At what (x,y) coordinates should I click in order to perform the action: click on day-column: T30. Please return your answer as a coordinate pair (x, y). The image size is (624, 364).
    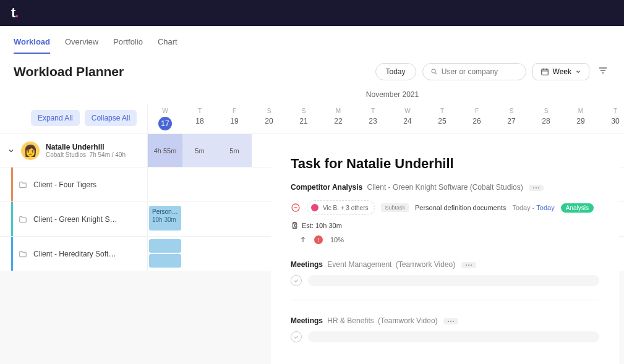
    Looking at the image, I should click on (611, 119).